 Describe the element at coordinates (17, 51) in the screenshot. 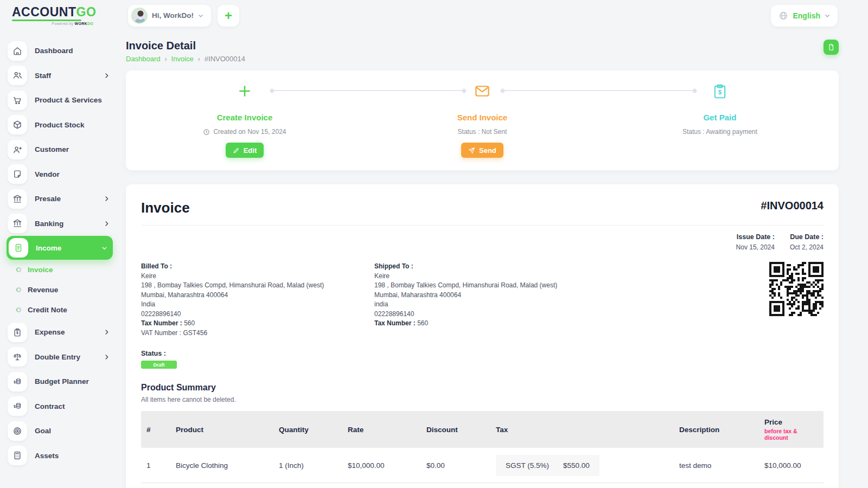

I see `home-icon` at that location.